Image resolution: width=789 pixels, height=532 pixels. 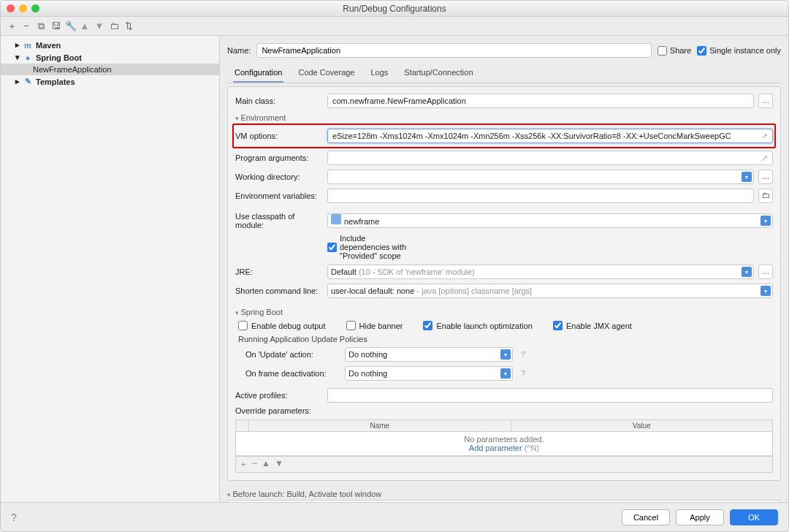 What do you see at coordinates (541, 177) in the screenshot?
I see `workdir-input: ▾` at bounding box center [541, 177].